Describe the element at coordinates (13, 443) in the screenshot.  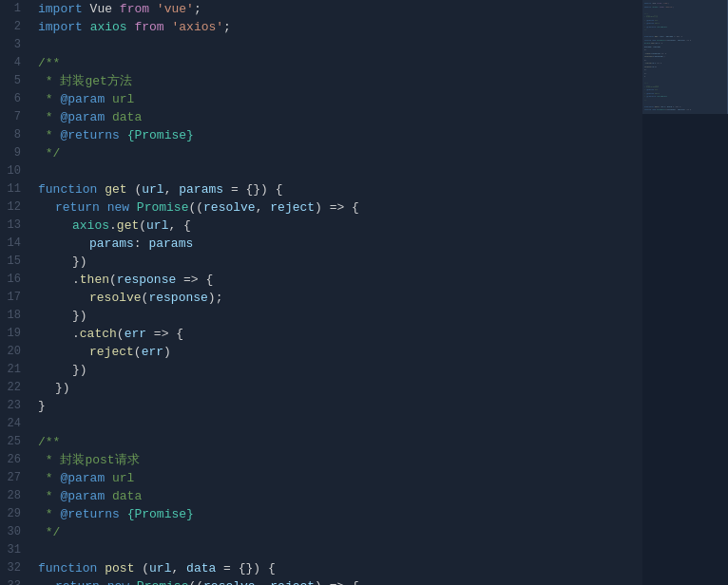
I see `line-number: 25` at that location.